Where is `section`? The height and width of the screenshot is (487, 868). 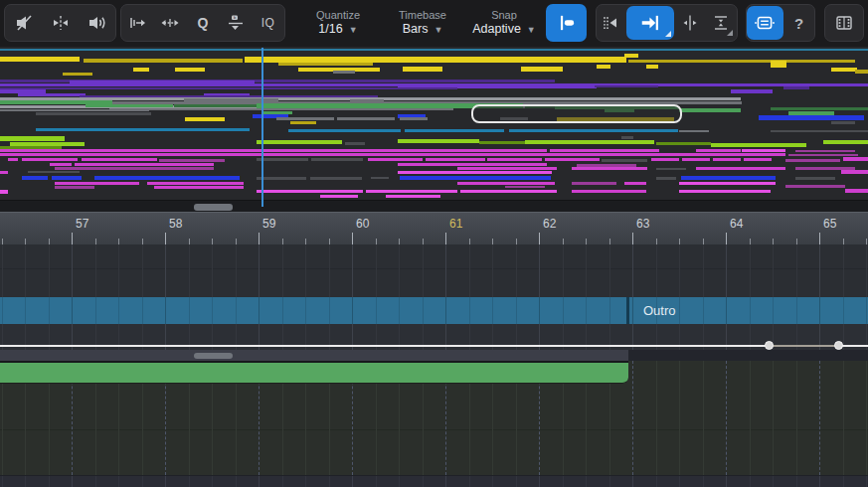 section is located at coordinates (313, 310).